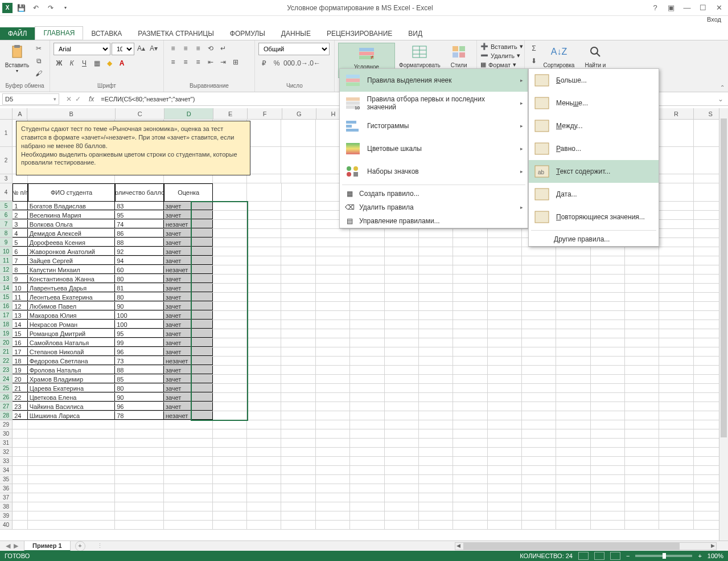  What do you see at coordinates (21, 8) in the screenshot?
I see `save-icon: 💾` at bounding box center [21, 8].